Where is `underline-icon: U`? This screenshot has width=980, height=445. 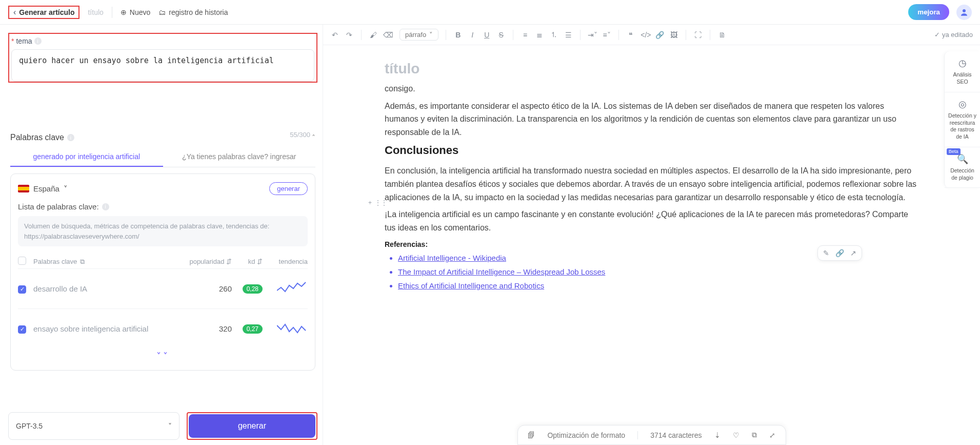 underline-icon: U is located at coordinates (487, 35).